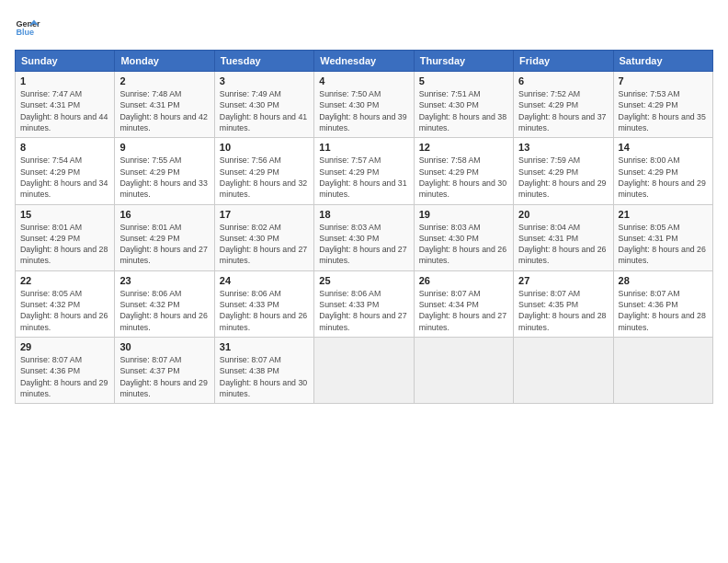 The height and width of the screenshot is (563, 728). Describe the element at coordinates (65, 237) in the screenshot. I see `calendar-day-cell: 15Sunrise: 8:01 AM Sunset: 4:29 PM Dayli…` at that location.